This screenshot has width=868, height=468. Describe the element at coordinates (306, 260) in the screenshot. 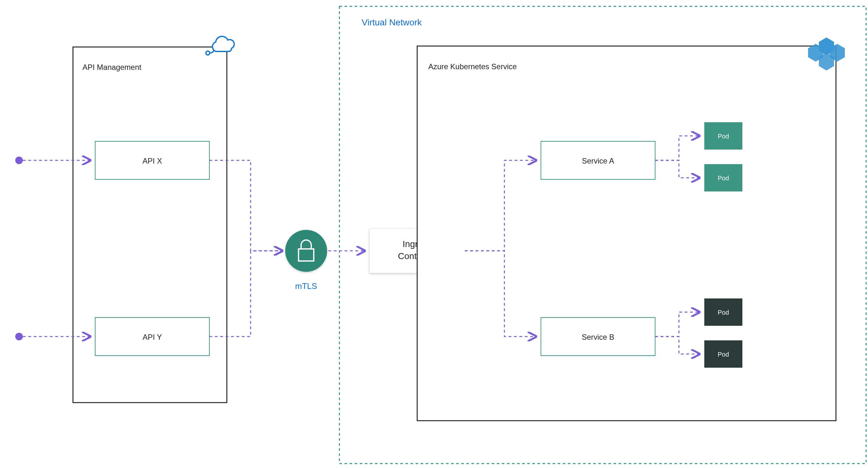

I see `mtls-icon: mTLS` at that location.